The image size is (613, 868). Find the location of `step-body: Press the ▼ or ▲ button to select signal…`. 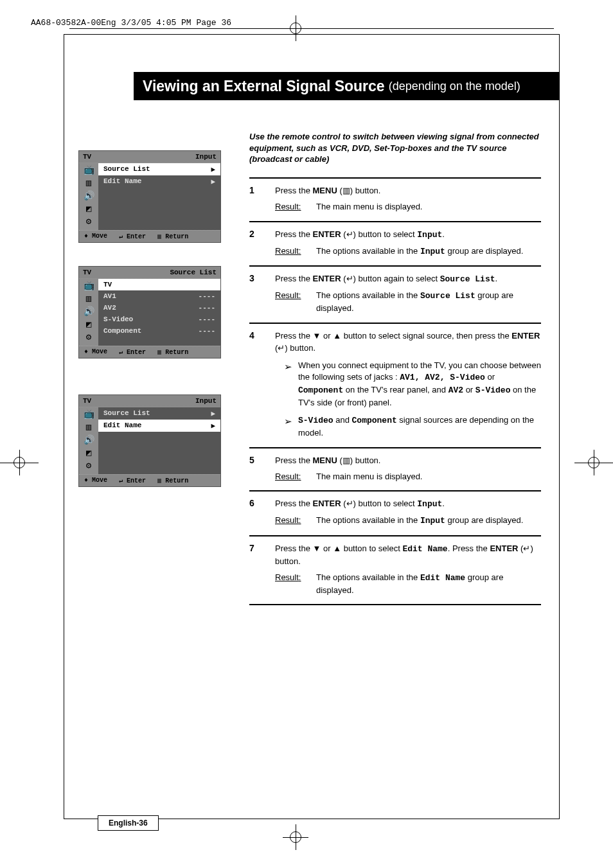

step-body: Press the ▼ or ▲ button to select signal… is located at coordinates (408, 385).